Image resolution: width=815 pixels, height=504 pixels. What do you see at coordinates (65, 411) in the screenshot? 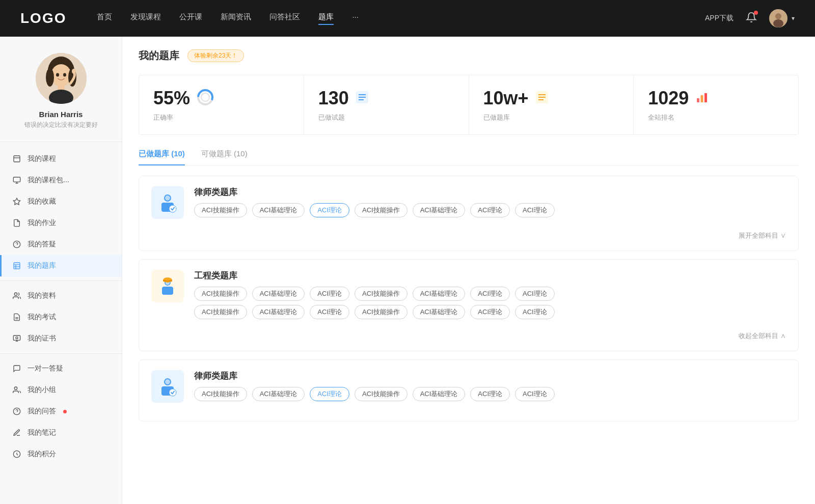
I see `myqa-red-dot` at bounding box center [65, 411].